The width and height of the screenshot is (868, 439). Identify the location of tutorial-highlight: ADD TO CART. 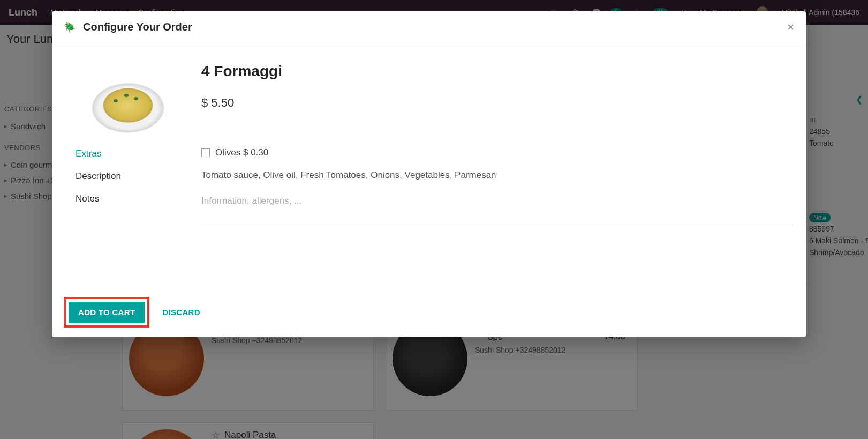
(107, 312).